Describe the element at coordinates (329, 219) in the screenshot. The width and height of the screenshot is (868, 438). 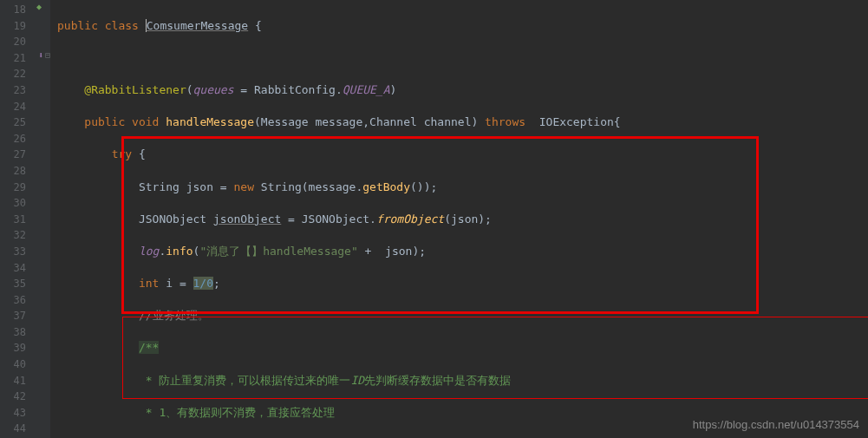
I see `eq: = JSONObject.` at that location.